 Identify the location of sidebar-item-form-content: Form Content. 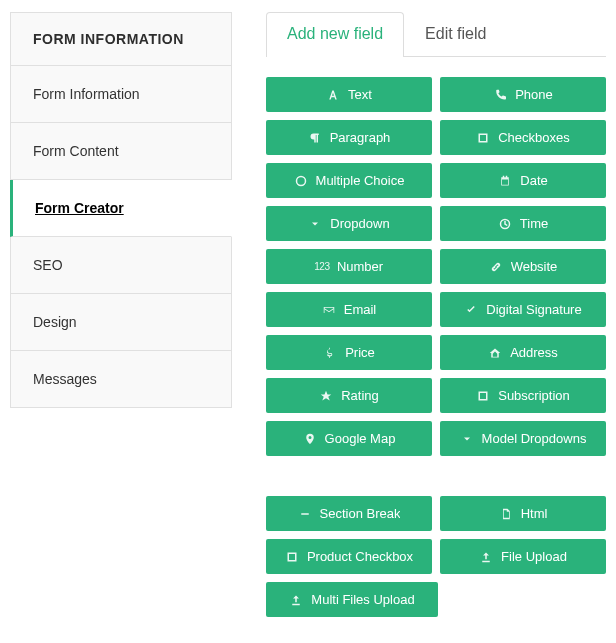
(121, 152).